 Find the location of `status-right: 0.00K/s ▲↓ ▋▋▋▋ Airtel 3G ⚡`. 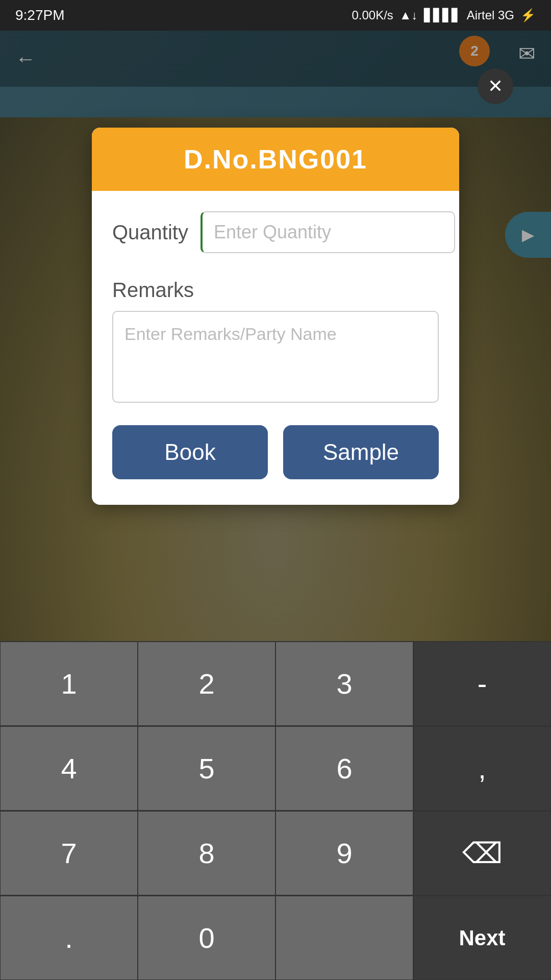

status-right: 0.00K/s ▲↓ ▋▋▋▋ Airtel 3G ⚡ is located at coordinates (444, 15).